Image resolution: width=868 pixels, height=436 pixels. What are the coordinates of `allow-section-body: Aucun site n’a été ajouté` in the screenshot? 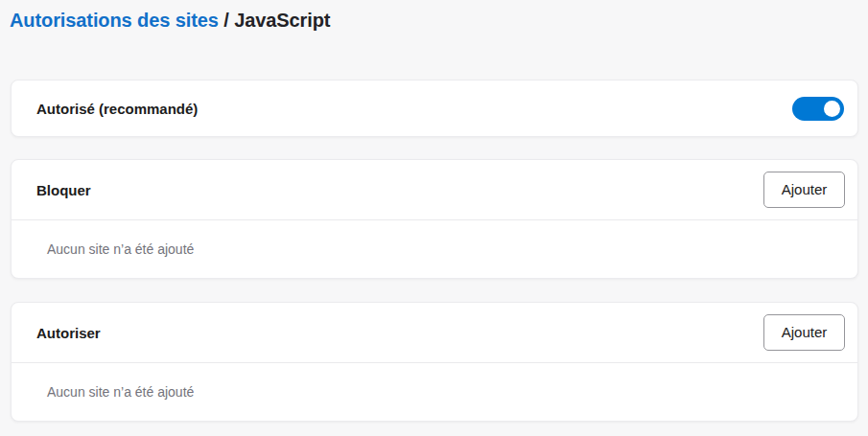 It's located at (434, 391).